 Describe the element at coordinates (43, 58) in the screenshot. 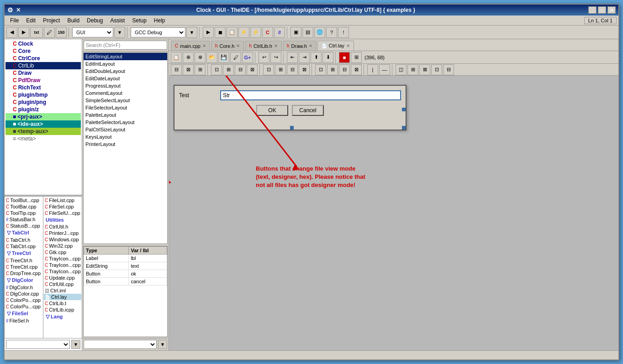

I see `tree-item-ctrlcore: CCtrlCore` at that location.